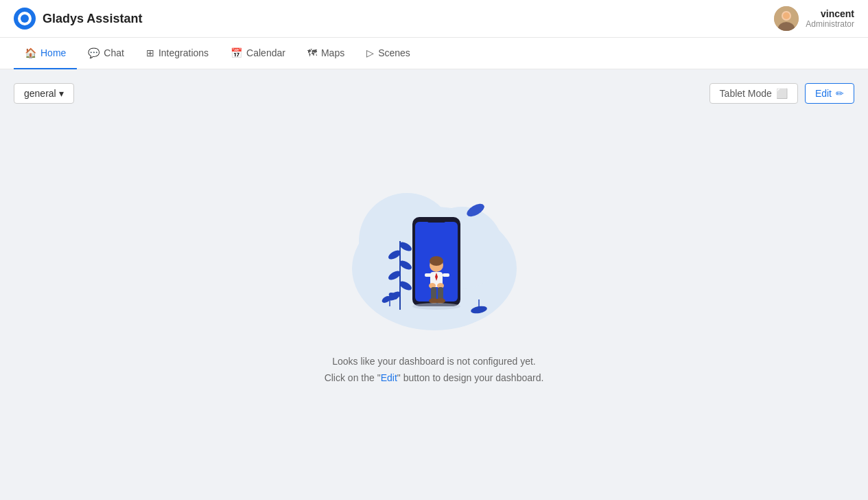  I want to click on home-icon: 🏠, so click(30, 53).